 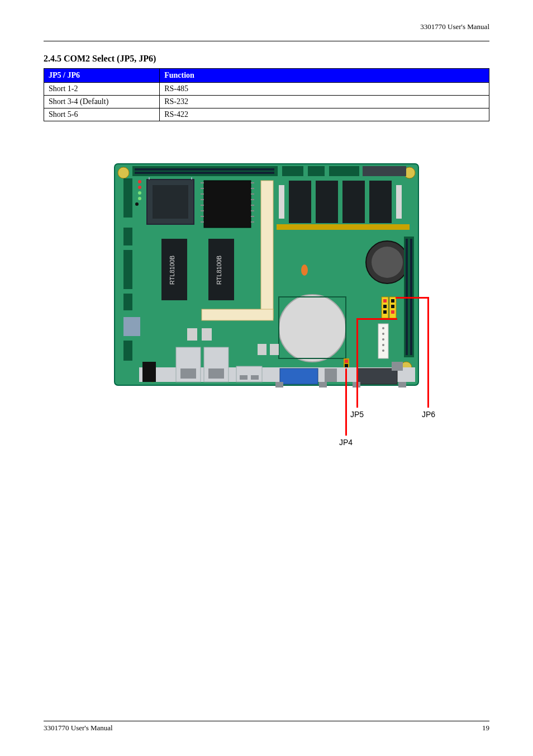 What do you see at coordinates (102, 76) in the screenshot?
I see `col-header-1: JP5 / JP6` at bounding box center [102, 76].